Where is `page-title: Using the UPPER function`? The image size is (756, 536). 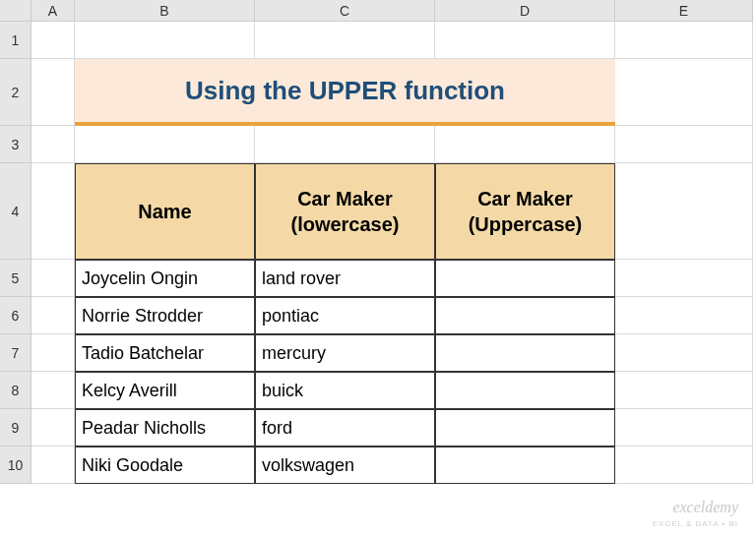 page-title: Using the UPPER function is located at coordinates (345, 92).